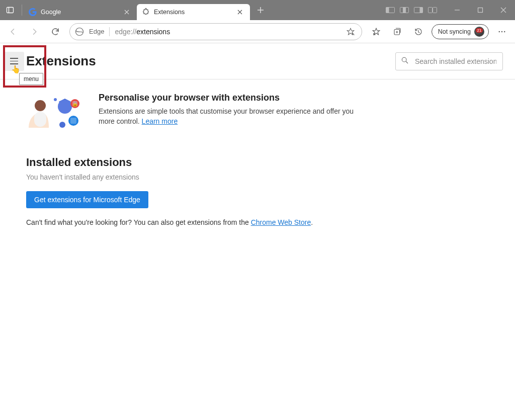 This screenshot has height=420, width=515. I want to click on browser-toolbar: Edge edge://extensions Not syncing 21, so click(258, 32).